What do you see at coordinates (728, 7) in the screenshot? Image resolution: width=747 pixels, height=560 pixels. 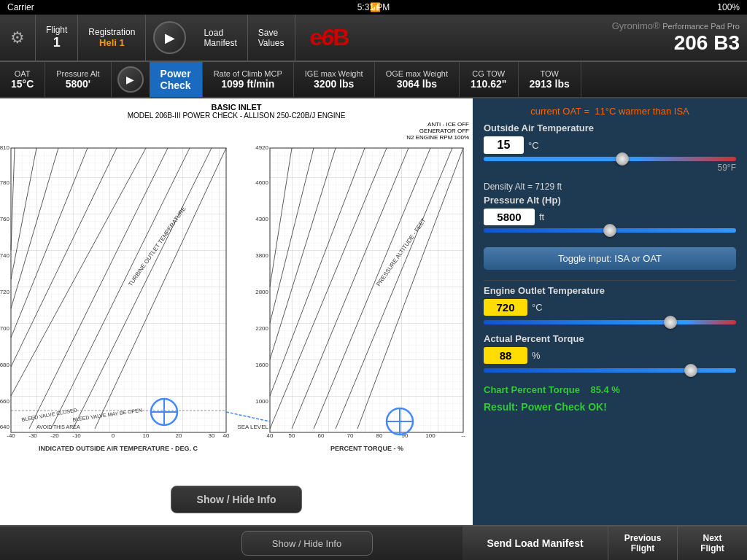 I see `battery-indicator: 100%` at bounding box center [728, 7].